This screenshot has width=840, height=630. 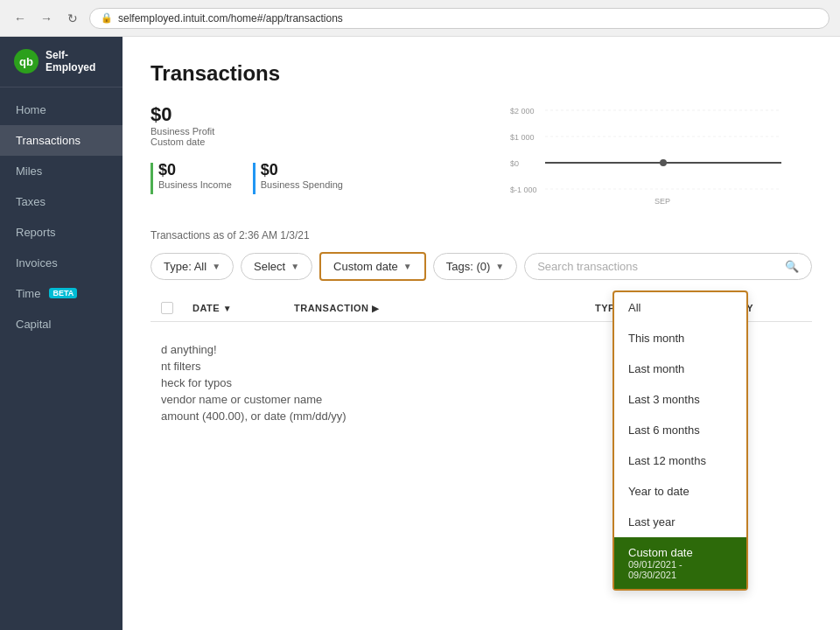 What do you see at coordinates (228, 308) in the screenshot?
I see `date-sort-icon: ▼` at bounding box center [228, 308].